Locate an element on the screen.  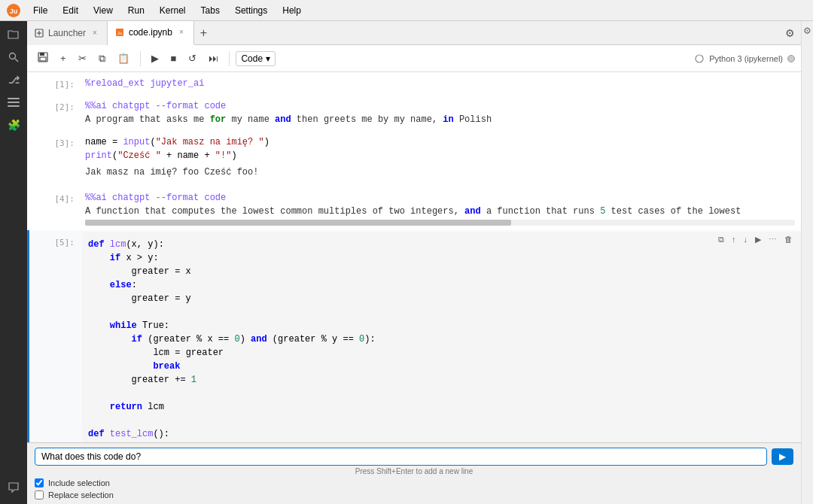
menu-tabs: Tabs is located at coordinates (211, 11).